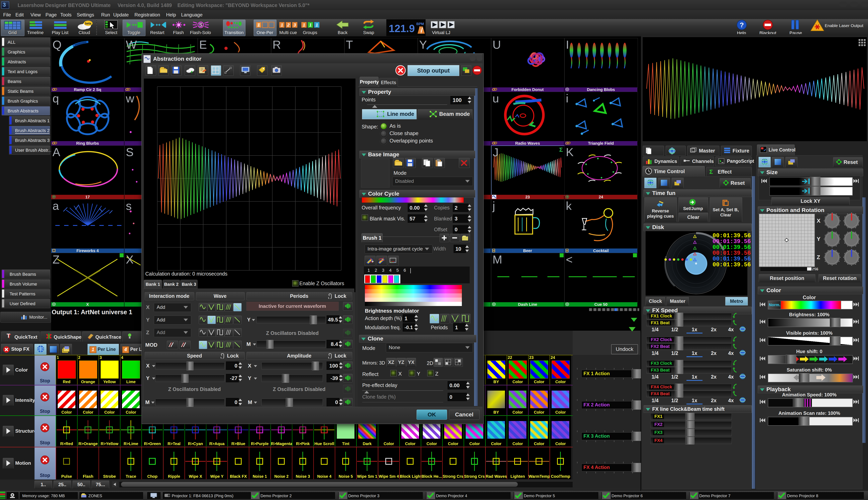 This screenshot has height=500, width=868. Describe the element at coordinates (711, 172) in the screenshot. I see `svg-text: Σ` at that location.